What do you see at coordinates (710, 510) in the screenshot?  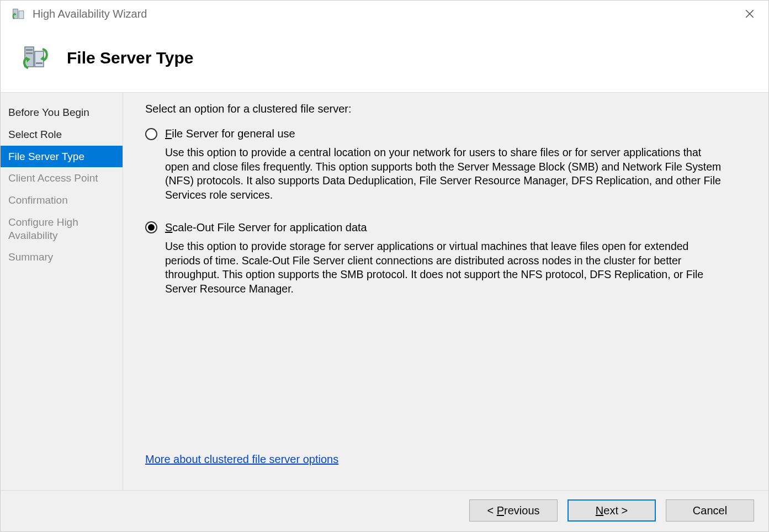 I see `cancel-button: Cancel` at bounding box center [710, 510].